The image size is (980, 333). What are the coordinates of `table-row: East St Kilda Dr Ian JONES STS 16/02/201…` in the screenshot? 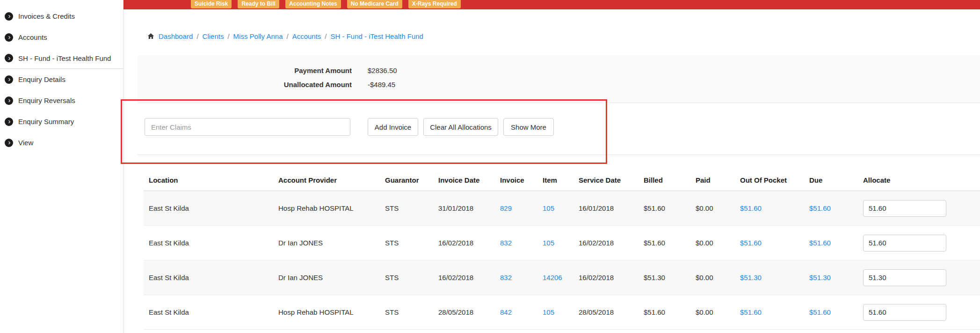 It's located at (562, 243).